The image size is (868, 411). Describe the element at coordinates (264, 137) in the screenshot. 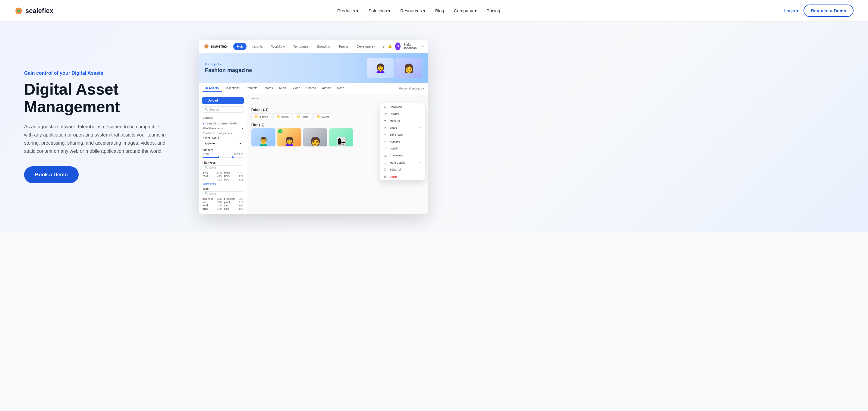

I see `file-image-1: 👨‍🦱` at that location.